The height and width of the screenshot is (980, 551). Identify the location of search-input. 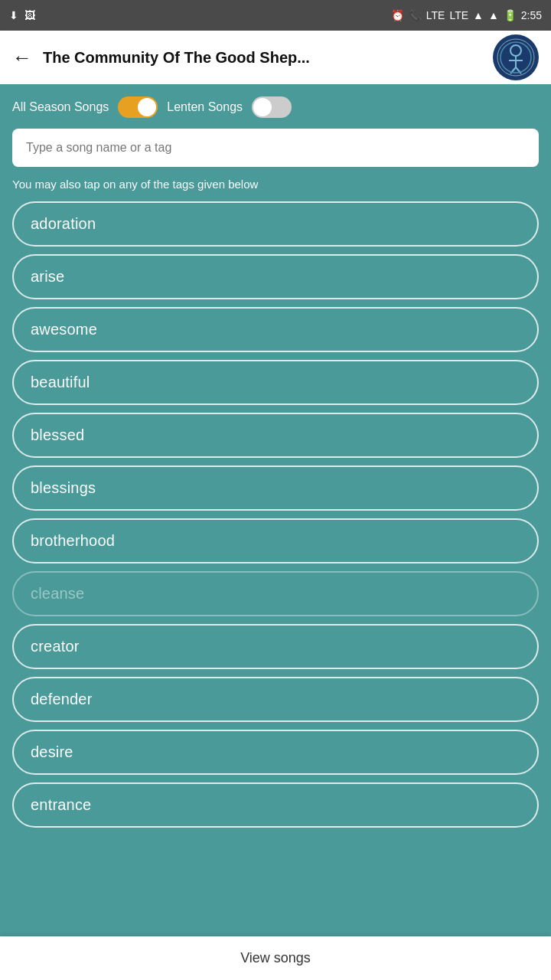
(276, 148).